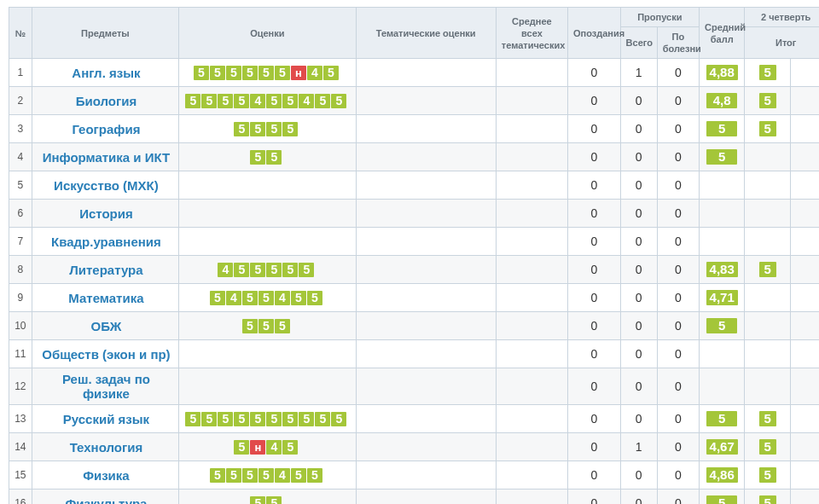  I want to click on table-row: 3География555500055, so click(415, 130).